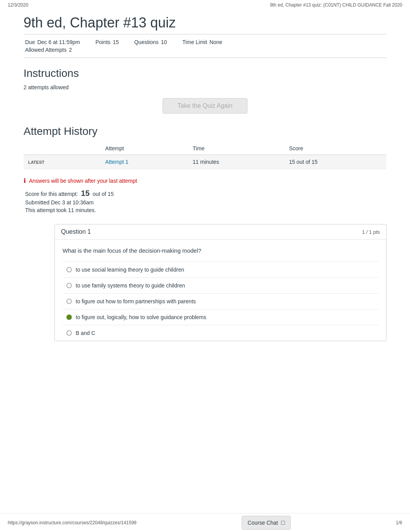  Describe the element at coordinates (220, 270) in the screenshot. I see `answer-option-1: to use social learning theory to guide c…` at that location.